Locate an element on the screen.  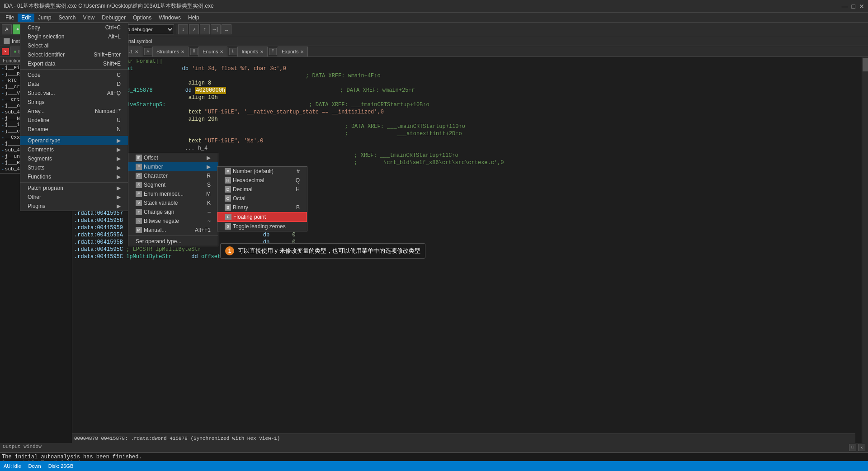
edit-code-shortcut: C is located at coordinates (118, 75).